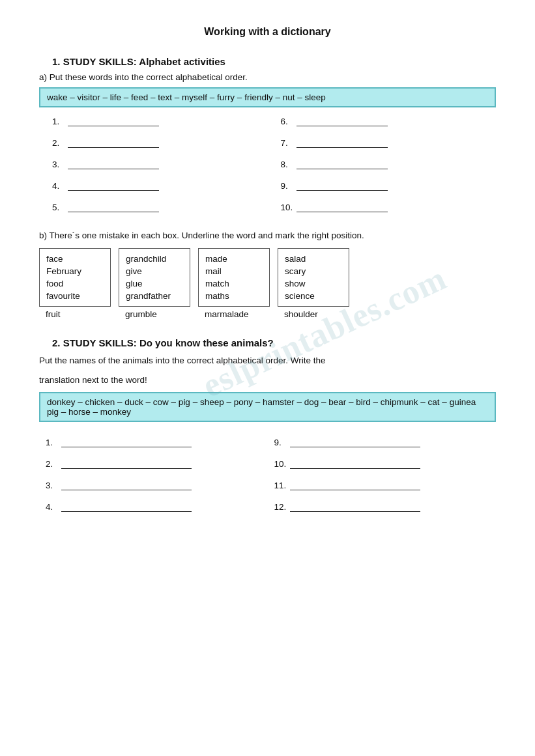 The image size is (535, 756). Describe the element at coordinates (75, 259) in the screenshot. I see `box1-word1: face` at that location.